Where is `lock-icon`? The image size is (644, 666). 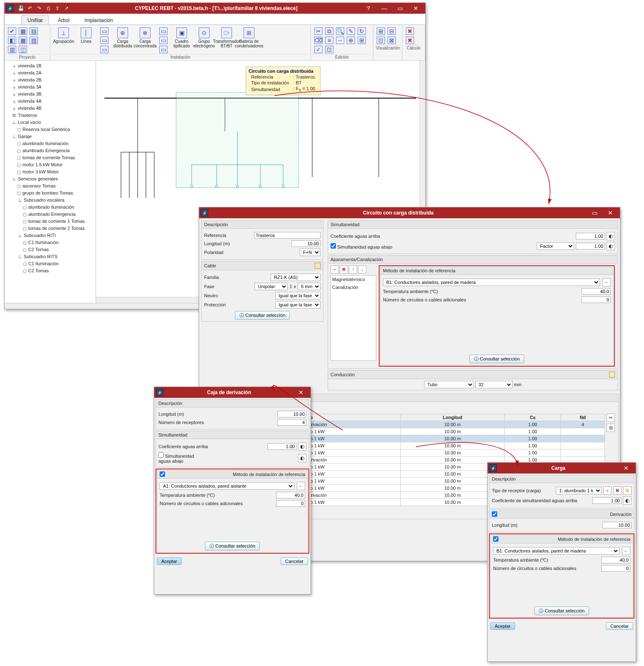
lock-icon is located at coordinates (318, 266).